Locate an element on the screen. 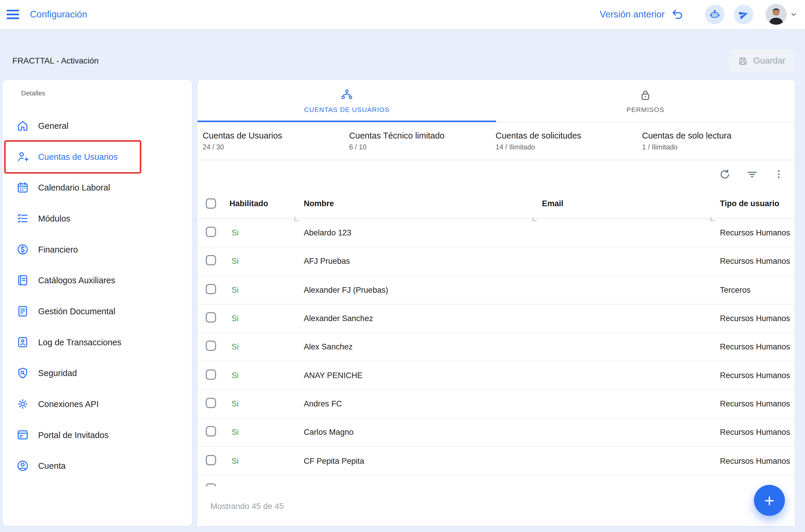 The width and height of the screenshot is (805, 532). sidebar-item-label: Calendario Laboral is located at coordinates (74, 187).